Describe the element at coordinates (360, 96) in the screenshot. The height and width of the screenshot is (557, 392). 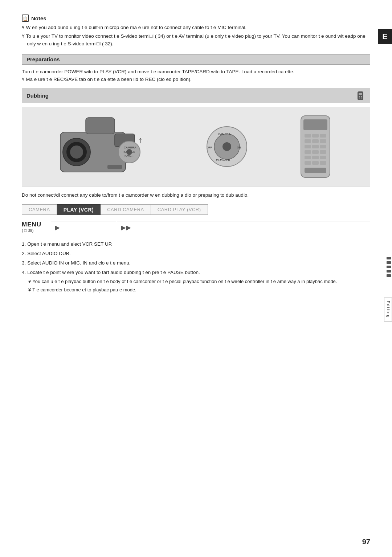
I see `remote-icon` at that location.